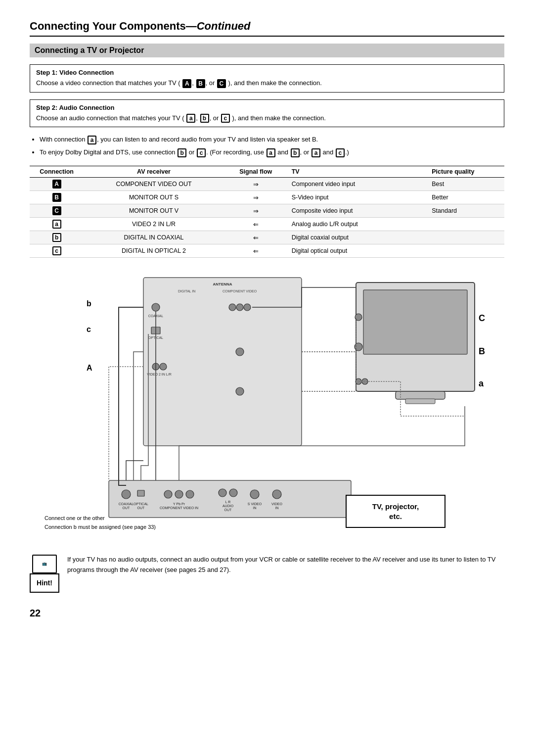 The width and height of the screenshot is (534, 756). Describe the element at coordinates (89, 304) in the screenshot. I see `svg-text: b` at that location.